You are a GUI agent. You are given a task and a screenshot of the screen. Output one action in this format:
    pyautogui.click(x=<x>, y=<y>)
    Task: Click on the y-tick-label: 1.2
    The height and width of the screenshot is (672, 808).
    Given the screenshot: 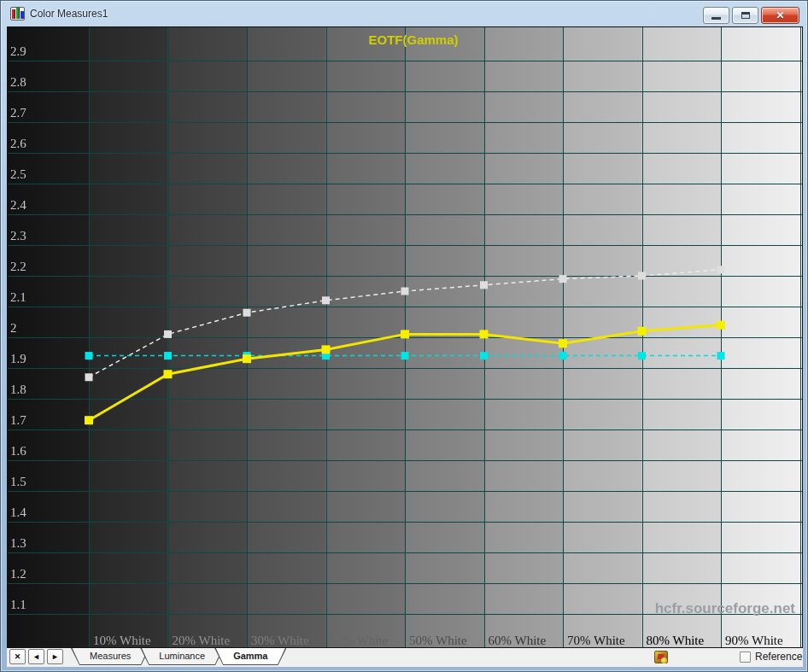 What is the action you would take?
    pyautogui.click(x=19, y=574)
    